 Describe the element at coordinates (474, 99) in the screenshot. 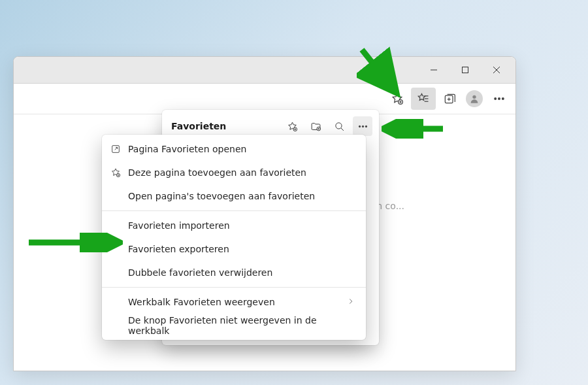

I see `profile-button` at that location.